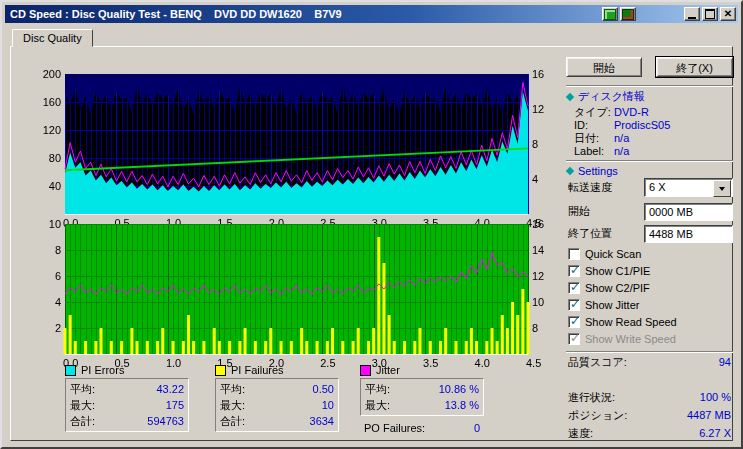 The image size is (743, 449). What do you see at coordinates (650, 339) in the screenshot?
I see `checkbox-show-write-speed: Show Write Speed` at bounding box center [650, 339].